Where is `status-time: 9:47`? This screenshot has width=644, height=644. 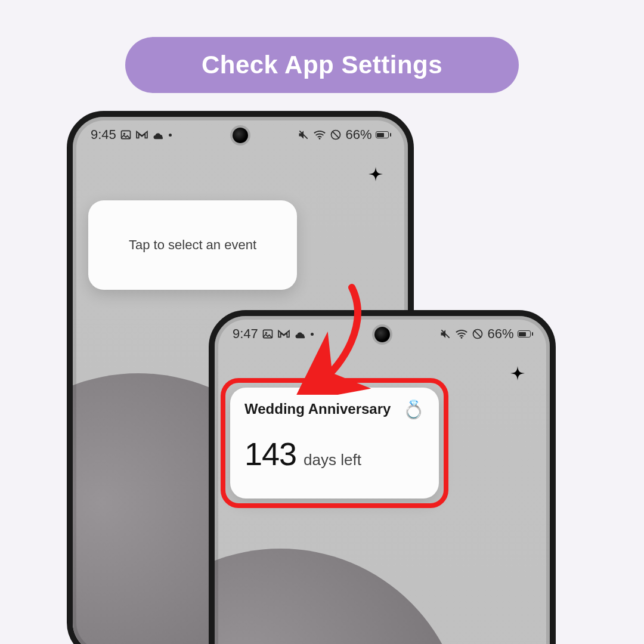 status-time: 9:47 is located at coordinates (246, 334).